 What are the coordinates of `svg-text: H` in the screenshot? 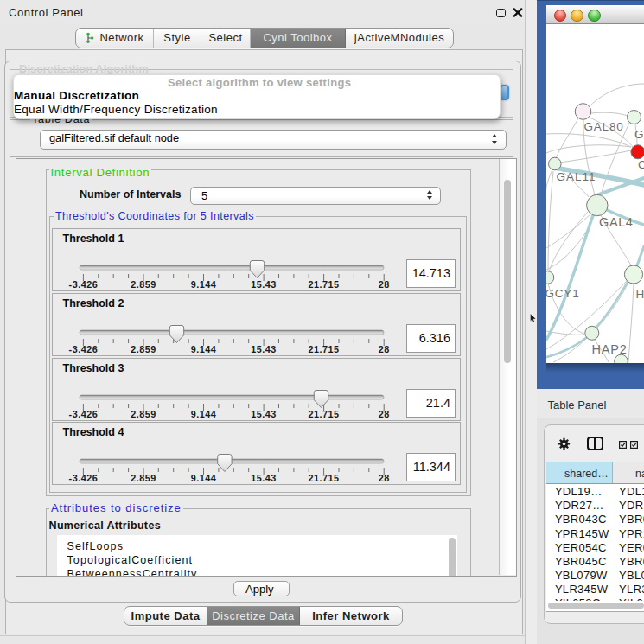 It's located at (640, 294).